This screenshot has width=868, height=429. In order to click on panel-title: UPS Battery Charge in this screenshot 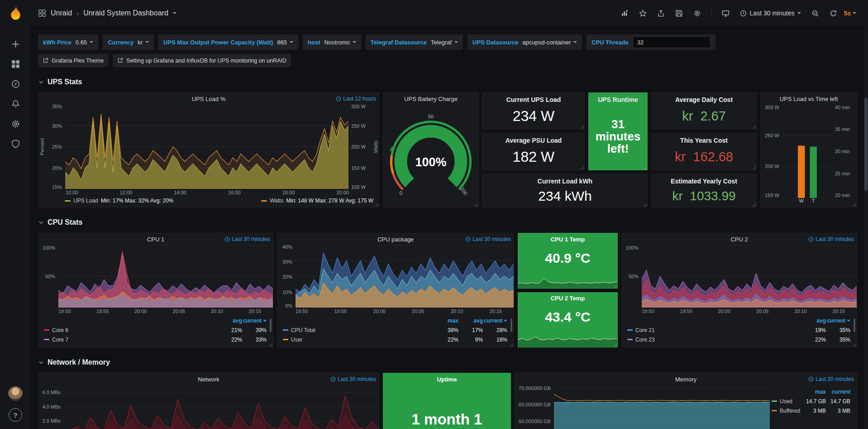, I will do `click(431, 99)`.